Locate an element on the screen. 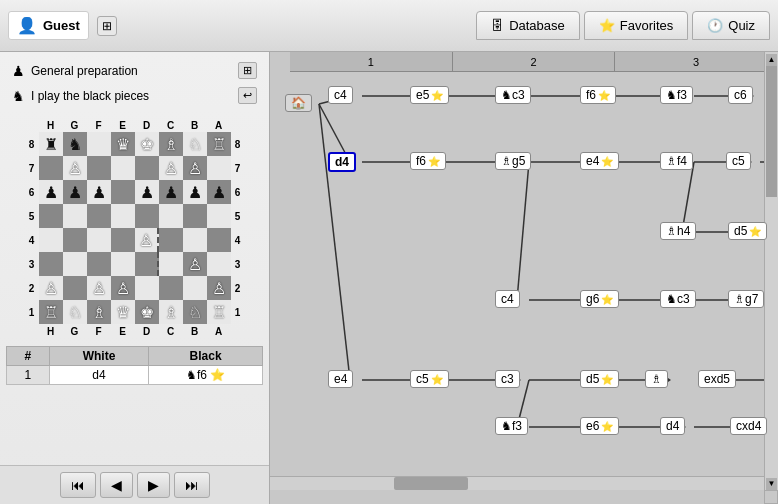 The height and width of the screenshot is (504, 778). square-1-0: ♞ is located at coordinates (75, 144).